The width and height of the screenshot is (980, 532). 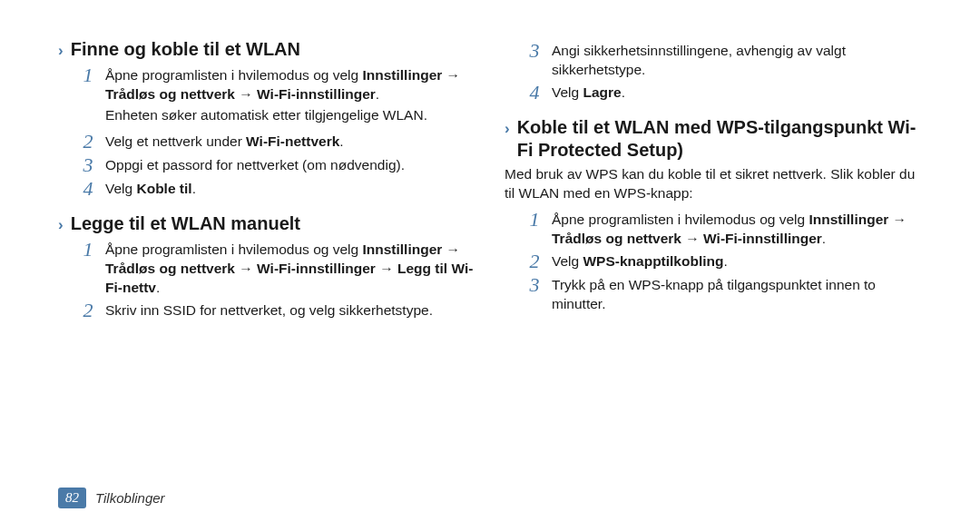 What do you see at coordinates (737, 60) in the screenshot?
I see `step-text: Angi sikkerhetsinnstillingene, avhengig …` at bounding box center [737, 60].